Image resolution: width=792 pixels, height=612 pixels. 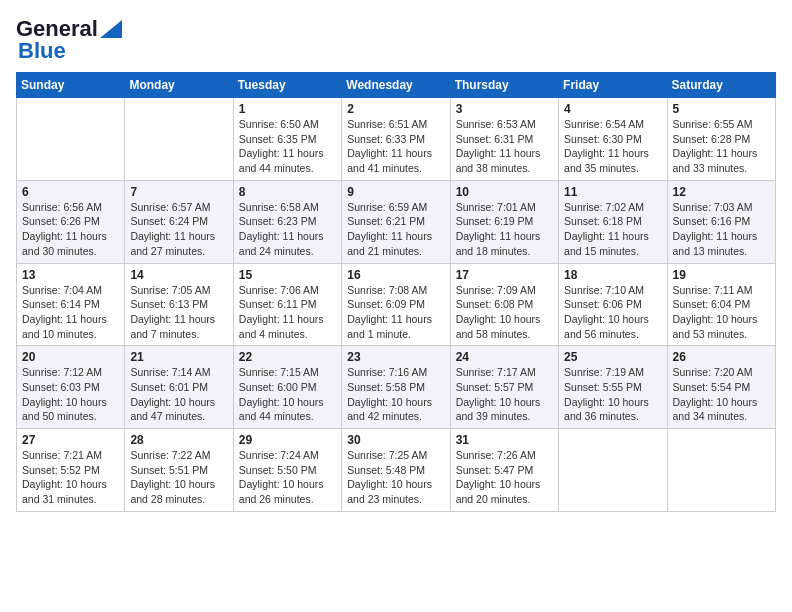 I want to click on calendar-cell: 11Sunrise: 7:02 AMSunset: 6:18 PMDayligh…, so click(x=613, y=222).